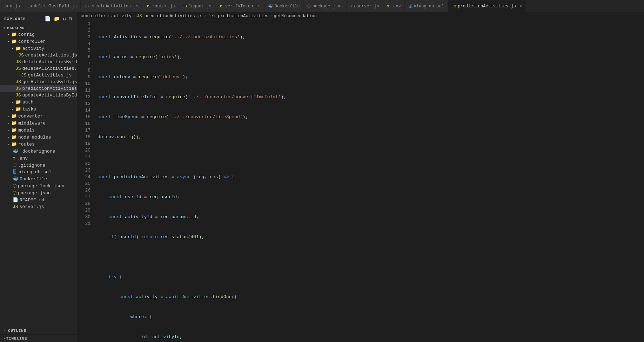  What do you see at coordinates (39, 102) in the screenshot?
I see `tree-auth: ▸ 📁 auth` at bounding box center [39, 102].